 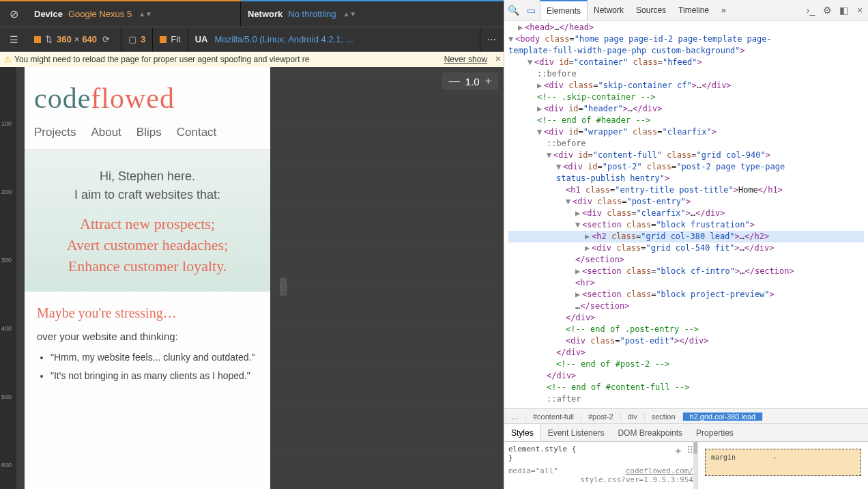 I want to click on devtools-toolbar: 🔍 ▭ Elements Network Sources Timeline » …, so click(x=686, y=10).